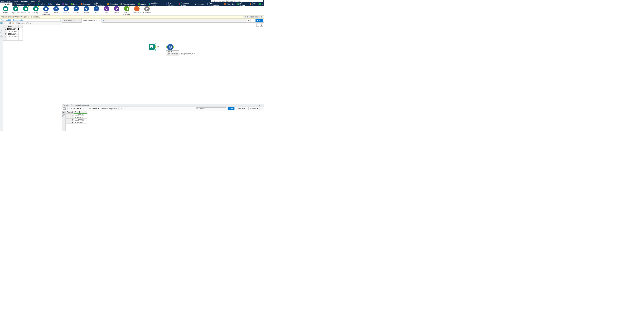  Describe the element at coordinates (76, 120) in the screenshot. I see `table-row: 32021/03/01` at that location.